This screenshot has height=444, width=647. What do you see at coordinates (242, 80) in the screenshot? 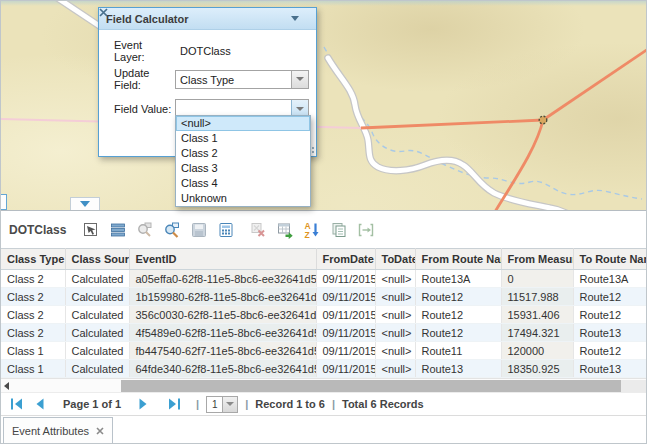
I see `update-field-select: Class Type` at bounding box center [242, 80].